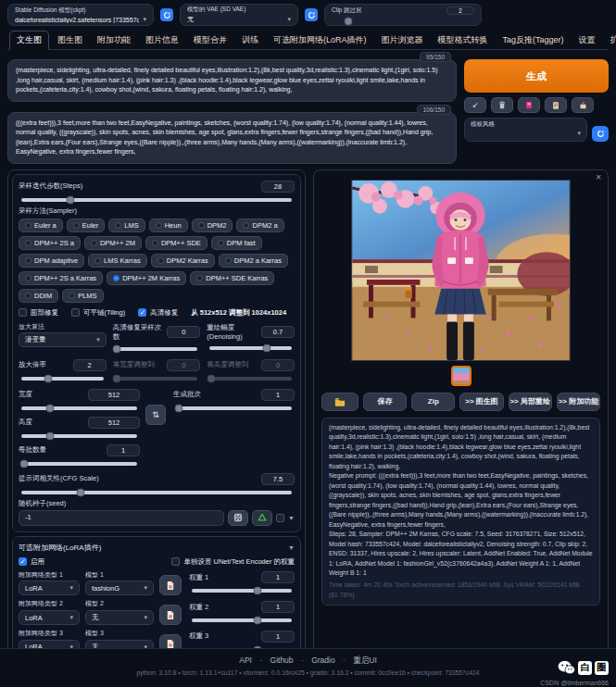 Image resolution: width=616 pixels, height=687 pixels. I want to click on height-value: 512, so click(114, 422).